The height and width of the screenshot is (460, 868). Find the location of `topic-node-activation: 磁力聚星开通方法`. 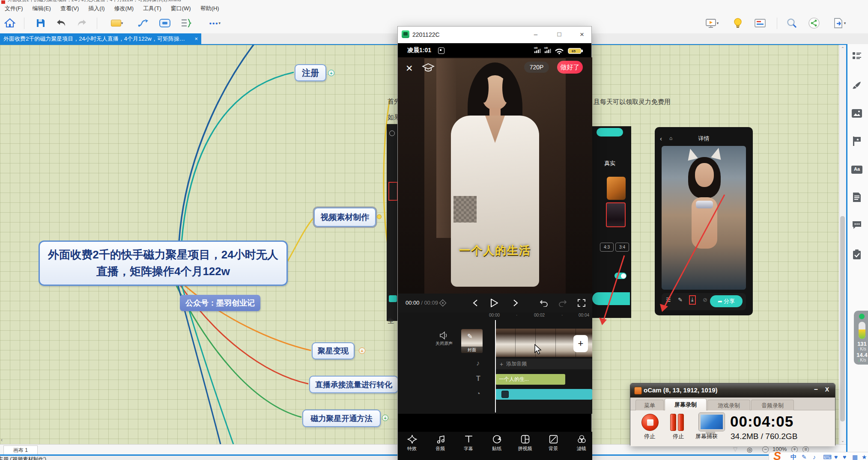

topic-node-activation: 磁力聚星开通方法 is located at coordinates (342, 418).